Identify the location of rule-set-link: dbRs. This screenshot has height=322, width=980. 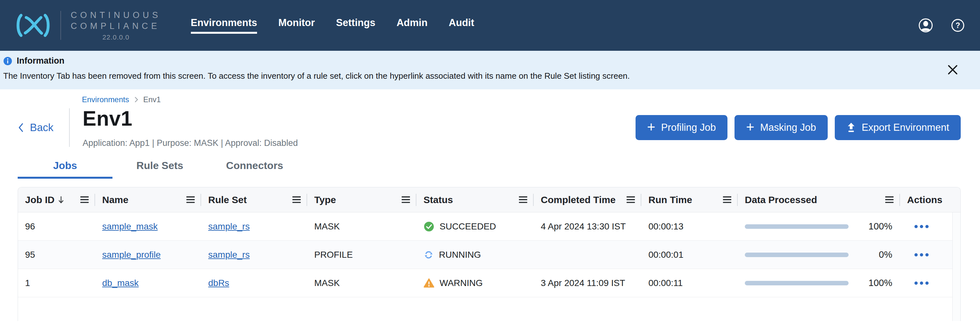
(218, 283).